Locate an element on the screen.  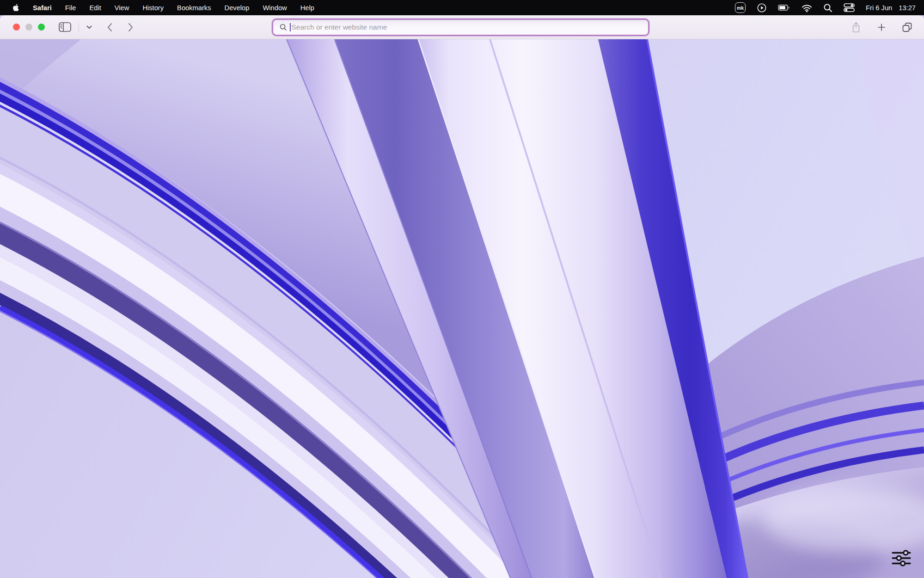
minimize-window-button is located at coordinates (29, 27).